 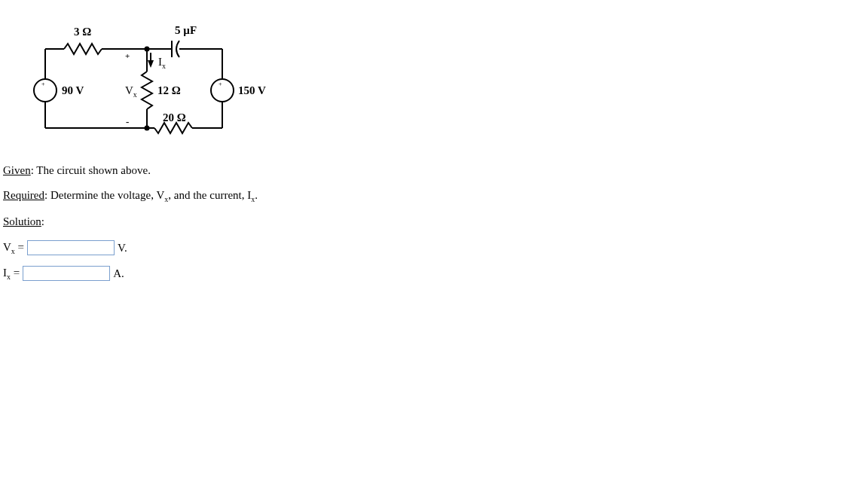 I want to click on r2-label: 12 Ω, so click(x=169, y=90).